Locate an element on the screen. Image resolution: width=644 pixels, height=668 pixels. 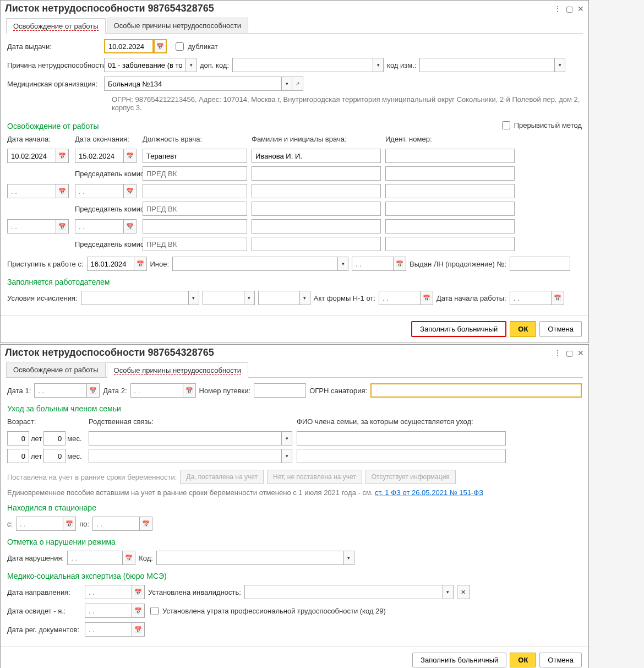
hosp-to is located at coordinates (116, 524).